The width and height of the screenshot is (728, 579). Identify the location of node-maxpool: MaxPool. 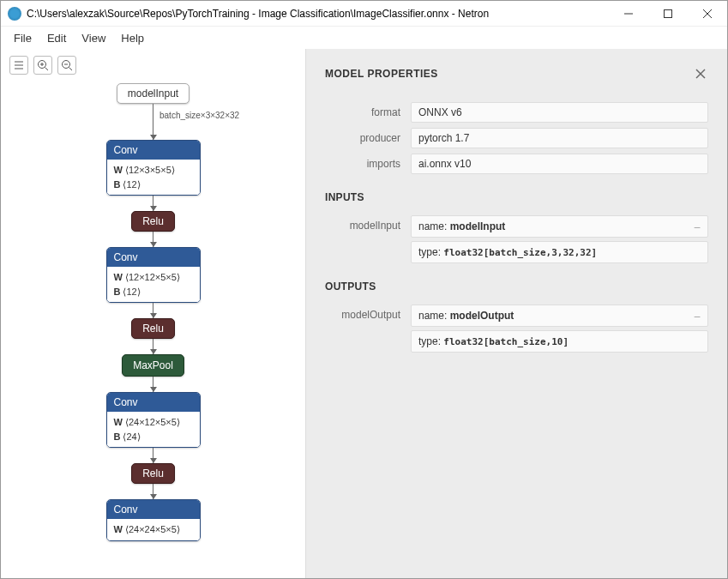
(153, 365).